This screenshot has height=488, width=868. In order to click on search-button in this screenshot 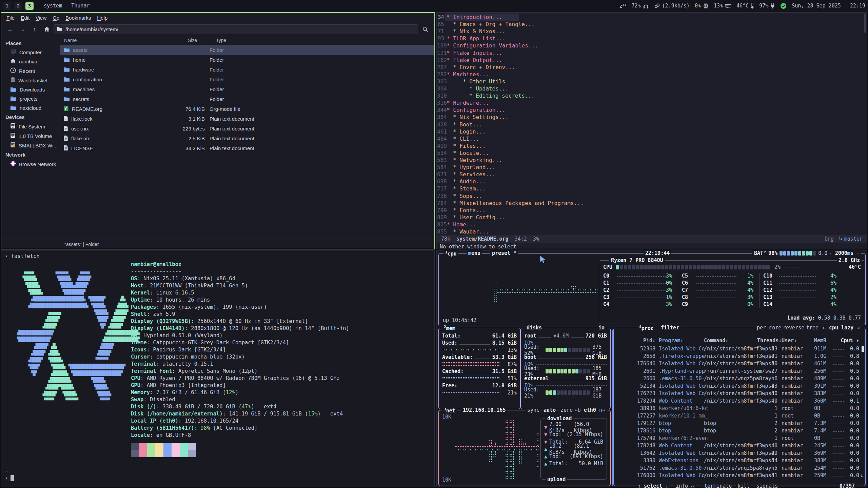, I will do `click(425, 29)`.